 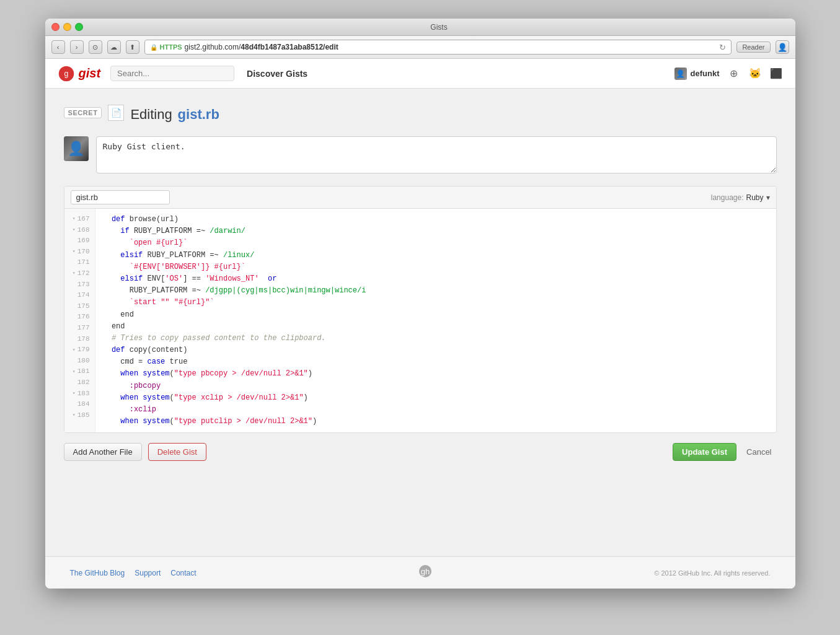 What do you see at coordinates (436, 219) in the screenshot?
I see `code-line-167: def browse(url)` at bounding box center [436, 219].